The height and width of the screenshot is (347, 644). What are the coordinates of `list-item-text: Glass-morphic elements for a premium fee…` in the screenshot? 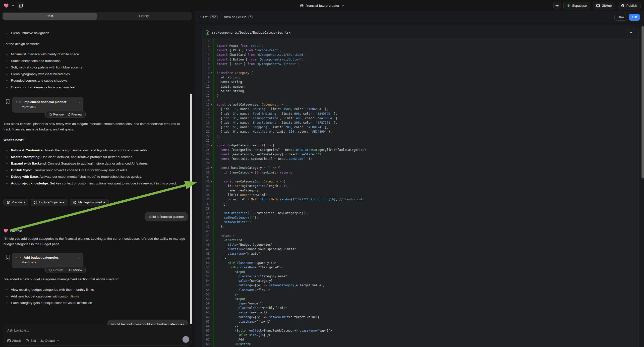 It's located at (43, 88).